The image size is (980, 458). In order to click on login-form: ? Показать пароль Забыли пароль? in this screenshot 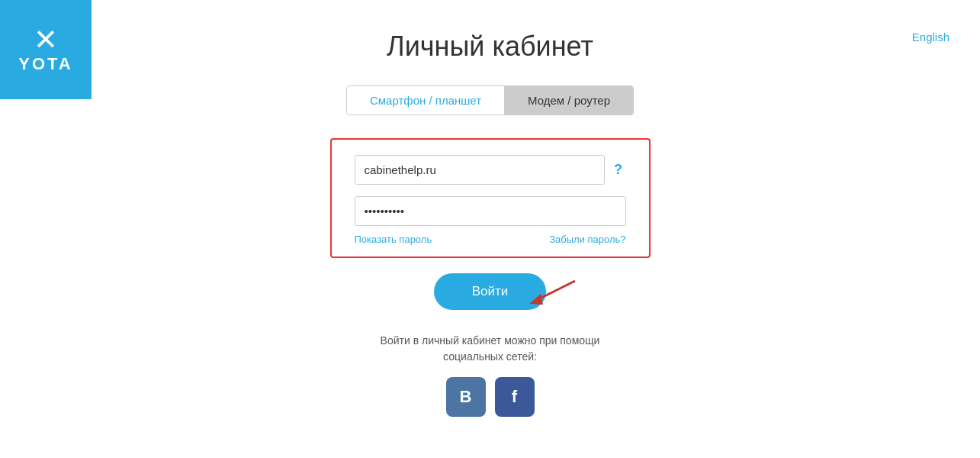, I will do `click(490, 198)`.